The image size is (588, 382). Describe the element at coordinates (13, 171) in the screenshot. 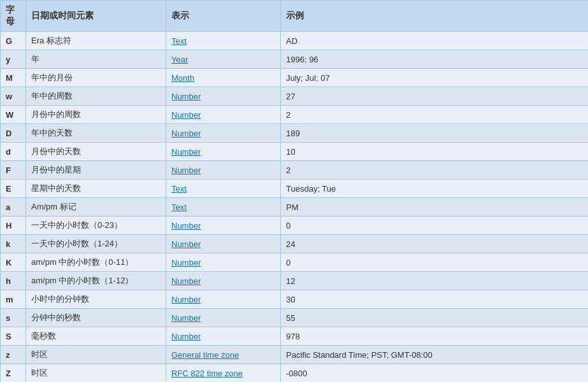

I see `cell-letter: F` at that location.